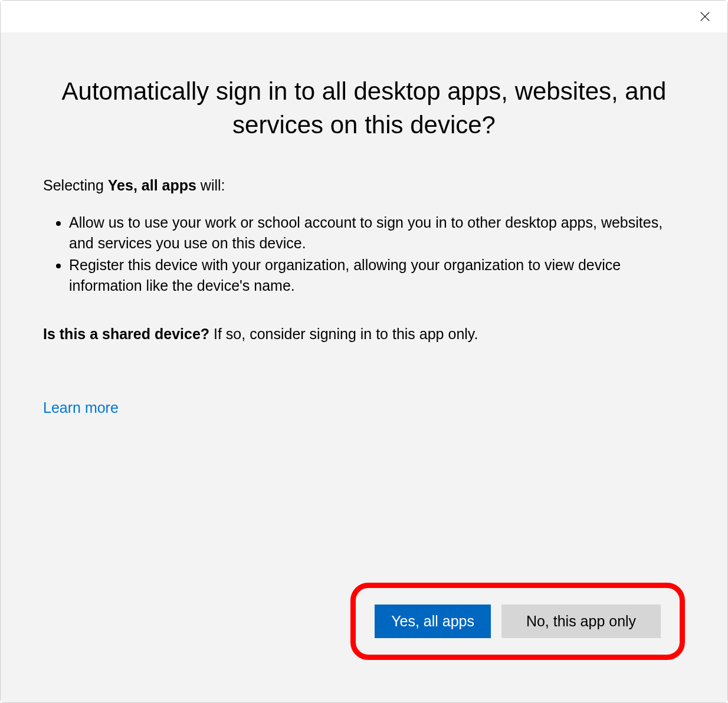 The image size is (728, 703). What do you see at coordinates (126, 334) in the screenshot?
I see `shared-device-bold: Is this a shared device?` at bounding box center [126, 334].